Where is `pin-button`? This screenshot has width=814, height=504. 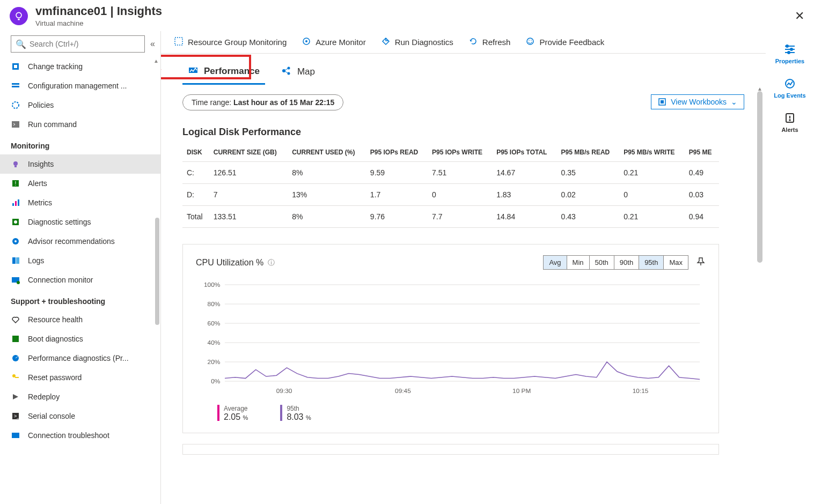
pin-button is located at coordinates (701, 263).